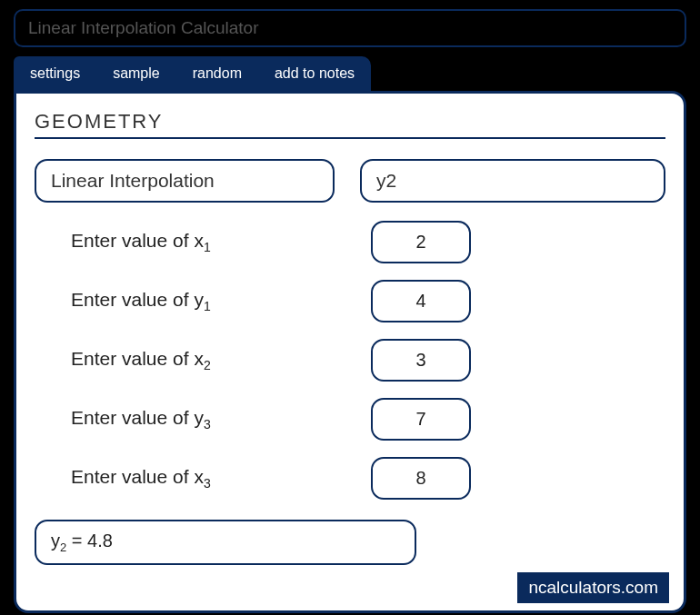 The height and width of the screenshot is (615, 700). Describe the element at coordinates (421, 478) in the screenshot. I see `input-x3` at that location.